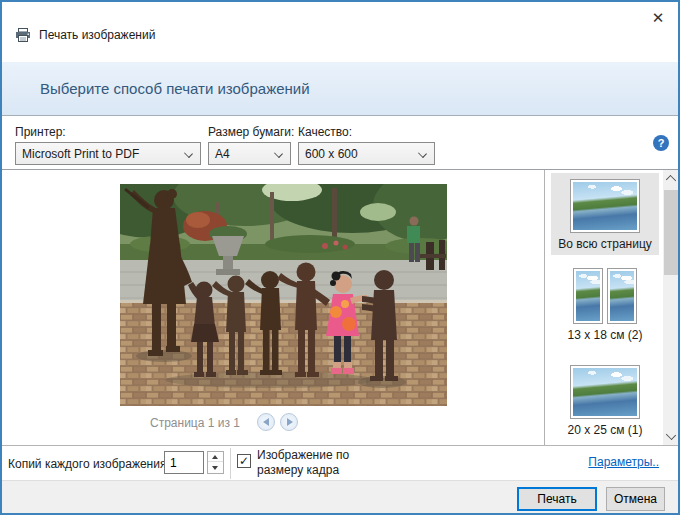  What do you see at coordinates (216, 457) in the screenshot?
I see `stepper-up-icon` at bounding box center [216, 457].